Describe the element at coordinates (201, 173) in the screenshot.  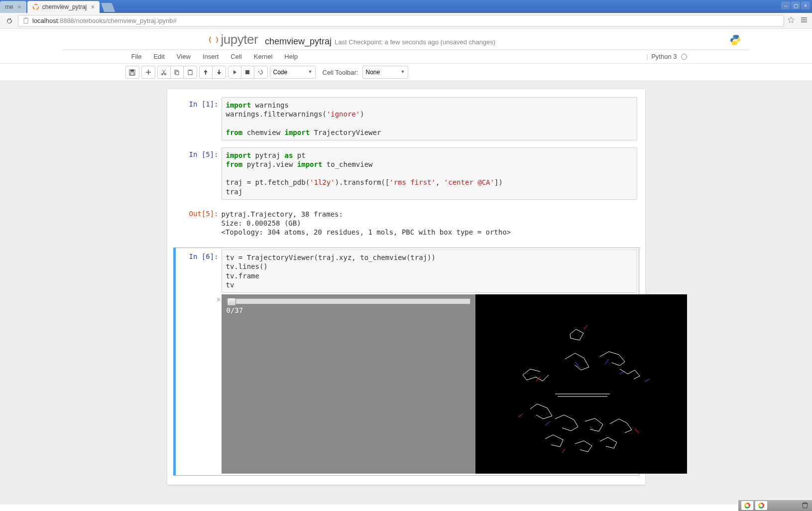
I see `input-prompt: In [5]:` at that location.